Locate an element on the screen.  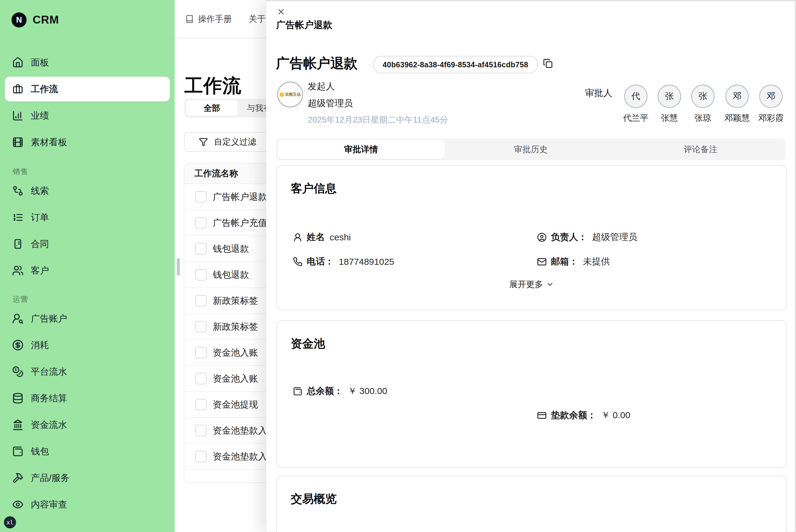
approver: 张 张琼 is located at coordinates (703, 104).